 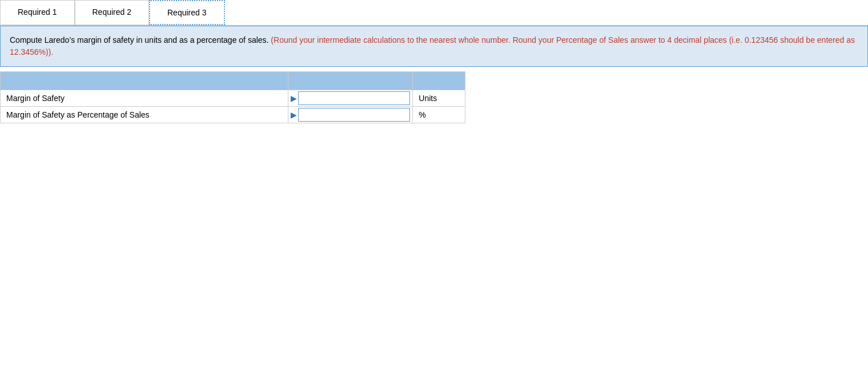 What do you see at coordinates (351, 98) in the screenshot?
I see `row1-input-wrapper: ▶` at bounding box center [351, 98].